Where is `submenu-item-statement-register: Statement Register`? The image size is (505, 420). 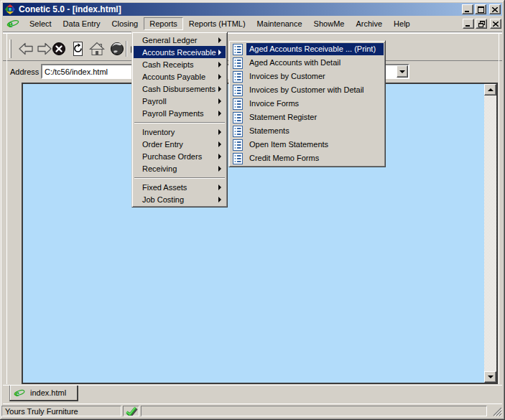
submenu-item-statement-register: Statement Register is located at coordinates (307, 118).